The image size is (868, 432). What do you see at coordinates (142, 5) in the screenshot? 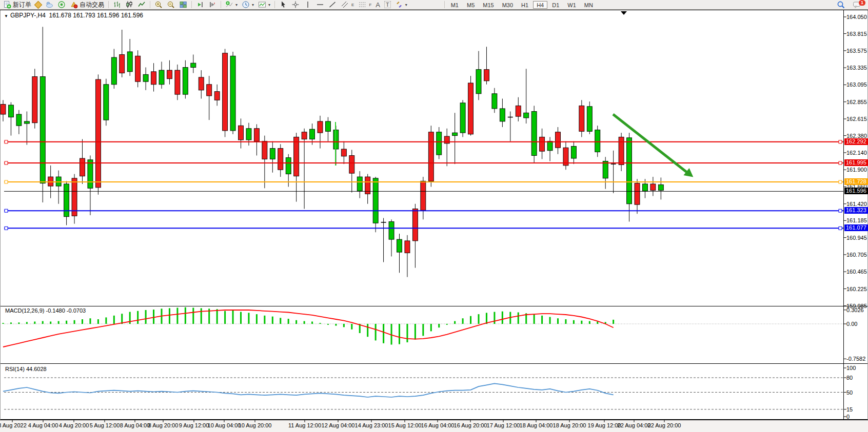
I see `line-chart-icon` at bounding box center [142, 5].